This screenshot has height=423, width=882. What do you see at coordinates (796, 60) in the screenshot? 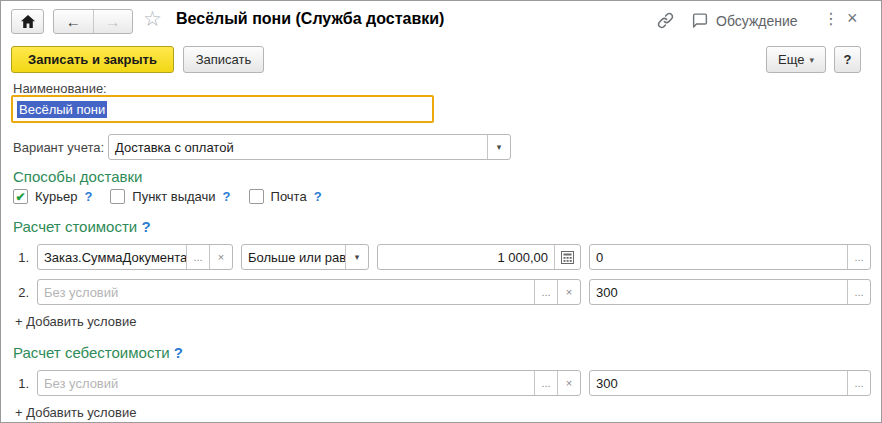
I see `more-button: Еще ▾` at bounding box center [796, 60].